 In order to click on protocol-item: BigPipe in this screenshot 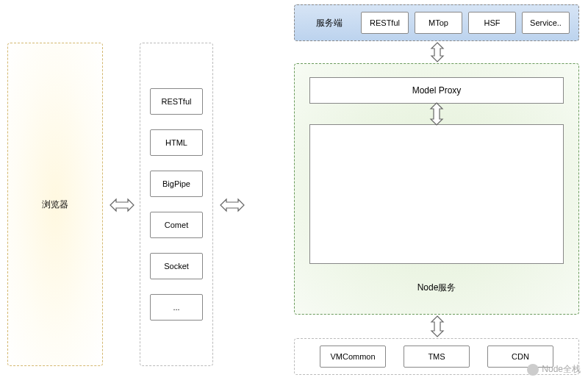, I will do `click(176, 184)`.